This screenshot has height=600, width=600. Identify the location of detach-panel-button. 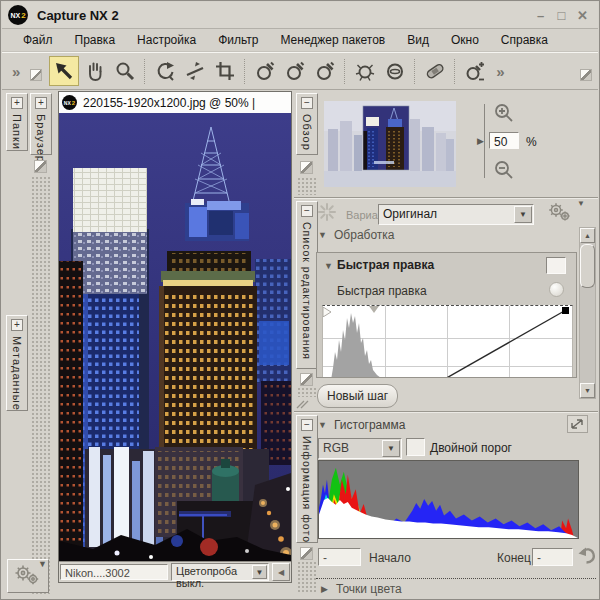
(578, 424).